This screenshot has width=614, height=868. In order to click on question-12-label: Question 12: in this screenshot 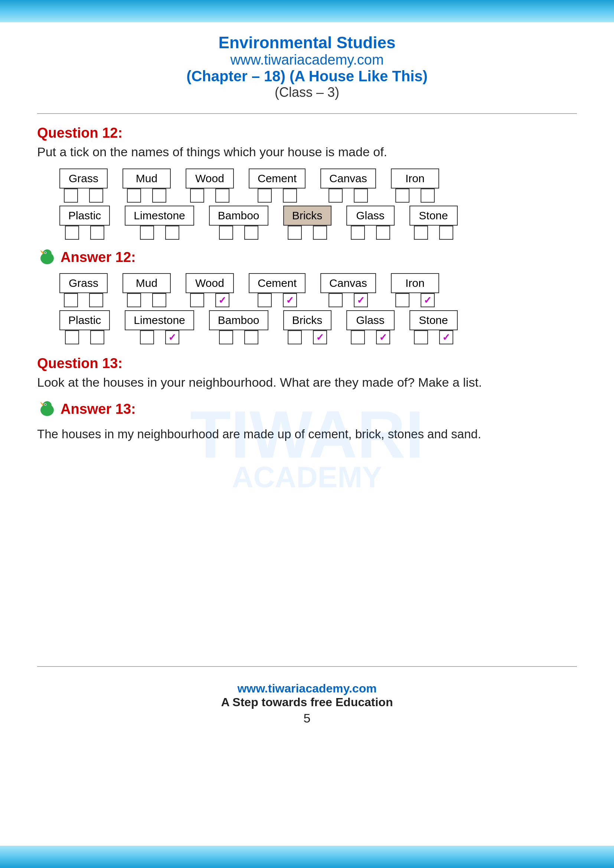, I will do `click(307, 133)`.